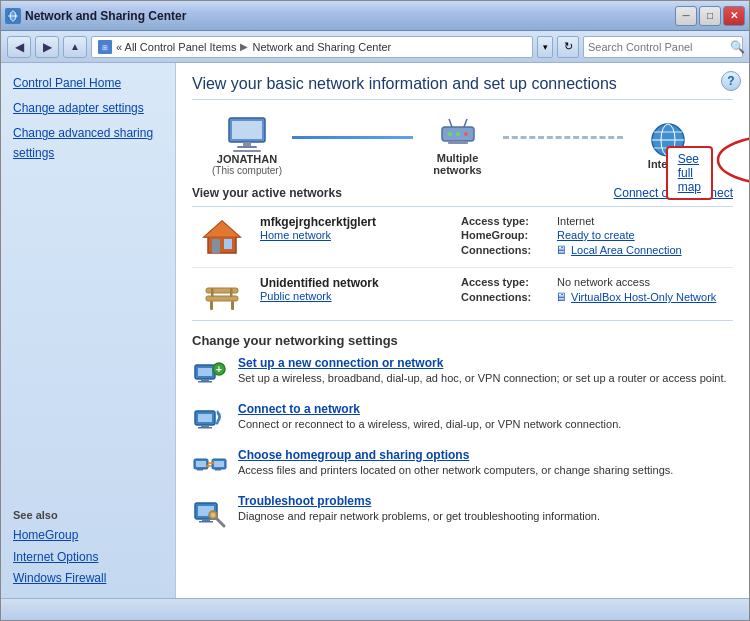  I want to click on homegroup-sharing-link: Choose homegroup and sharing options, so click(456, 455).